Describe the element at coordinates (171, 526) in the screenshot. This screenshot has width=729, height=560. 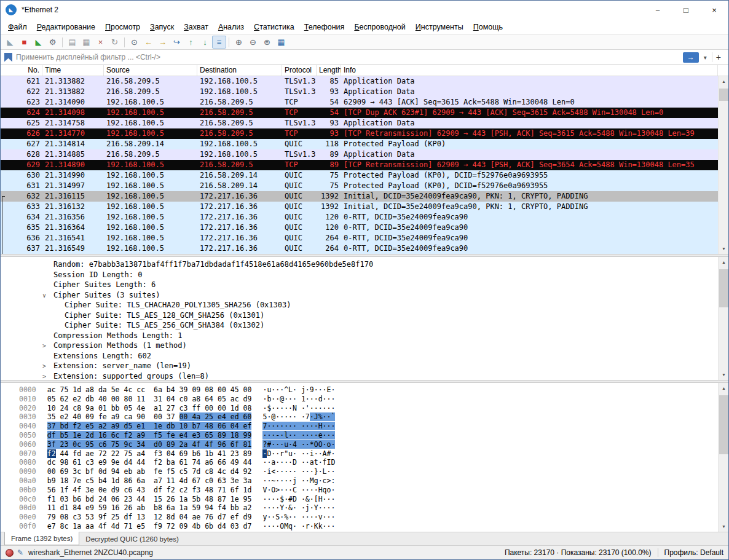
I see `hex-byte: 72` at that location.